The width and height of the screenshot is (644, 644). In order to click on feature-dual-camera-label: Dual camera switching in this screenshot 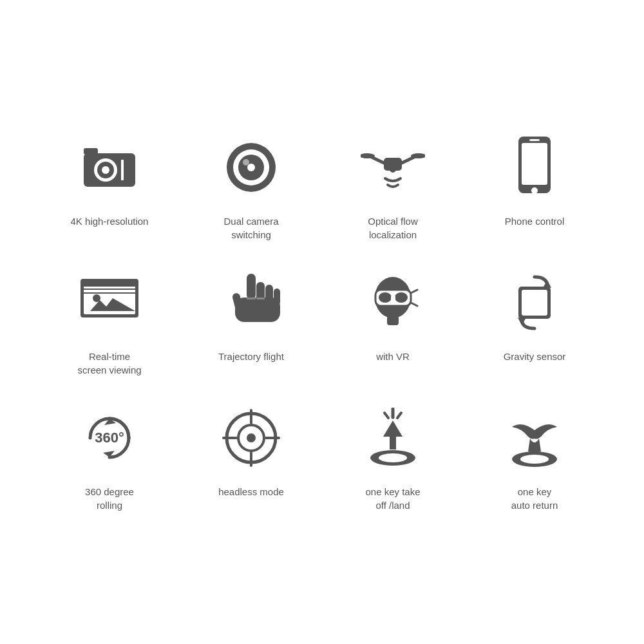, I will do `click(251, 228)`.